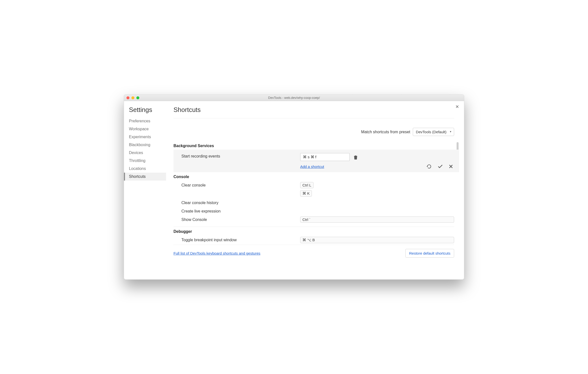 This screenshot has height=374, width=588. I want to click on shortcut-label: Toggle breakpoint input window, so click(241, 240).